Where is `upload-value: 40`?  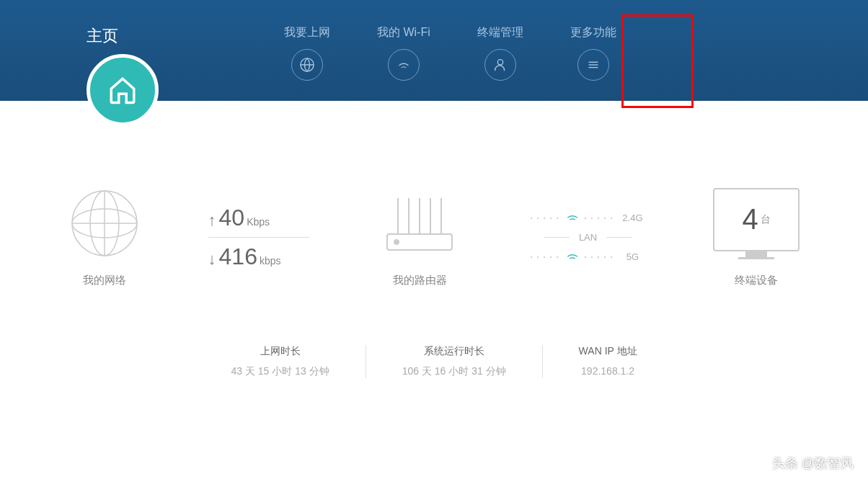 upload-value: 40 is located at coordinates (232, 218).